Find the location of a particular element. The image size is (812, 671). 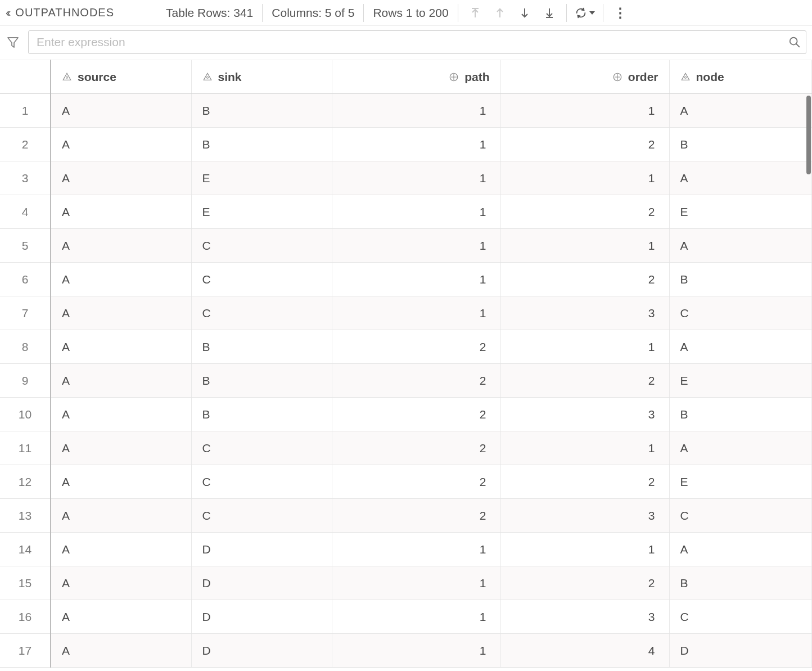

row-number-header is located at coordinates (25, 77).